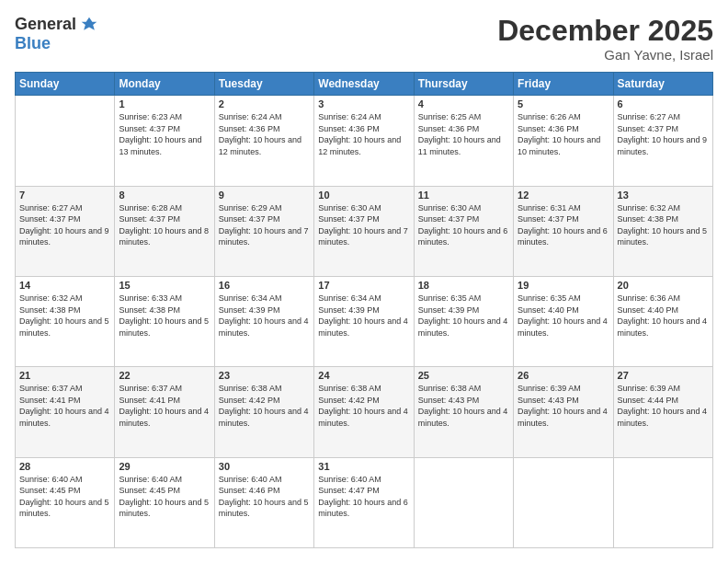 Image resolution: width=728 pixels, height=563 pixels. I want to click on calendar-cell: 27Sunrise: 6:39 AM Sunset: 4:44 PM Dayli…, so click(663, 412).